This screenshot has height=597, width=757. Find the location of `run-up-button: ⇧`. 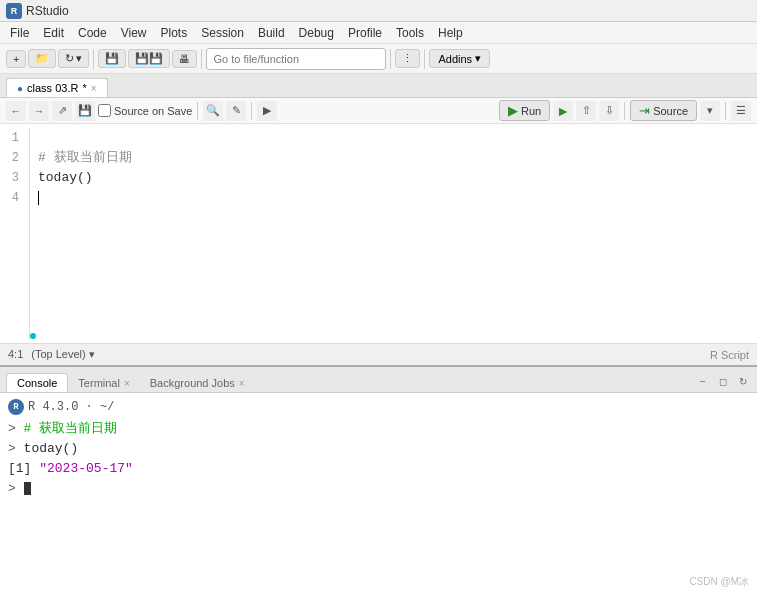

run-up-button: ⇧ is located at coordinates (586, 111).